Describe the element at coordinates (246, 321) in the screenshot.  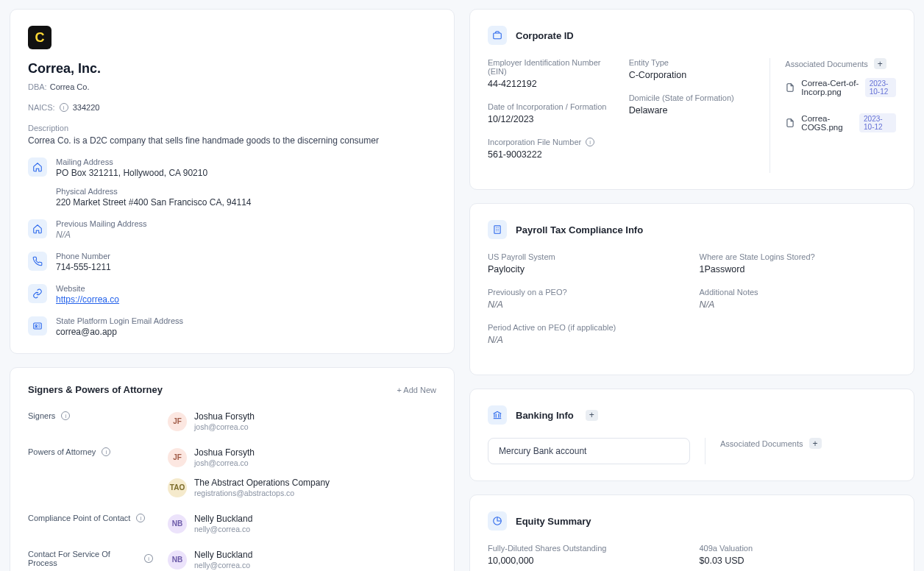
I see `login-email-label: State Platform Login Email Address` at that location.